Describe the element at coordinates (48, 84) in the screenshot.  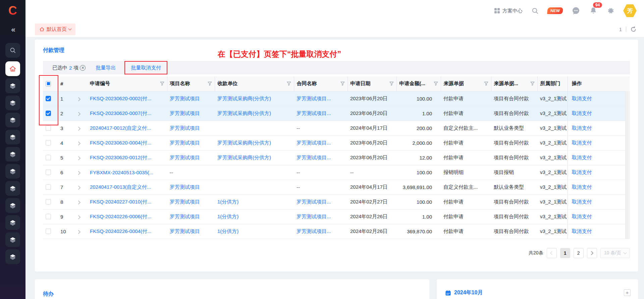
I see `select-all-checkbox` at that location.